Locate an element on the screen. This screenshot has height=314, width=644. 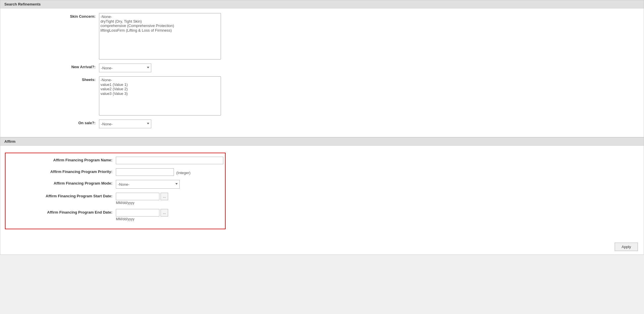
on-sale-control: -None- Yes No is located at coordinates (125, 124).